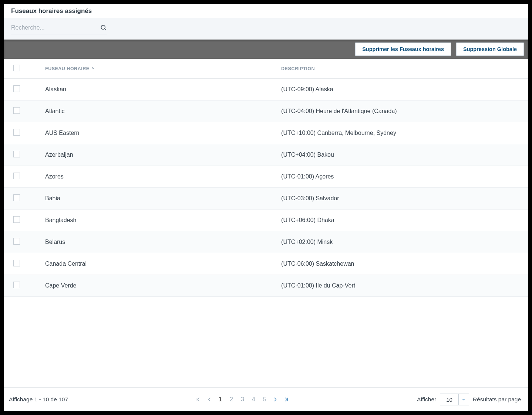  Describe the element at coordinates (253, 399) in the screenshot. I see `page-number: 4` at that location.